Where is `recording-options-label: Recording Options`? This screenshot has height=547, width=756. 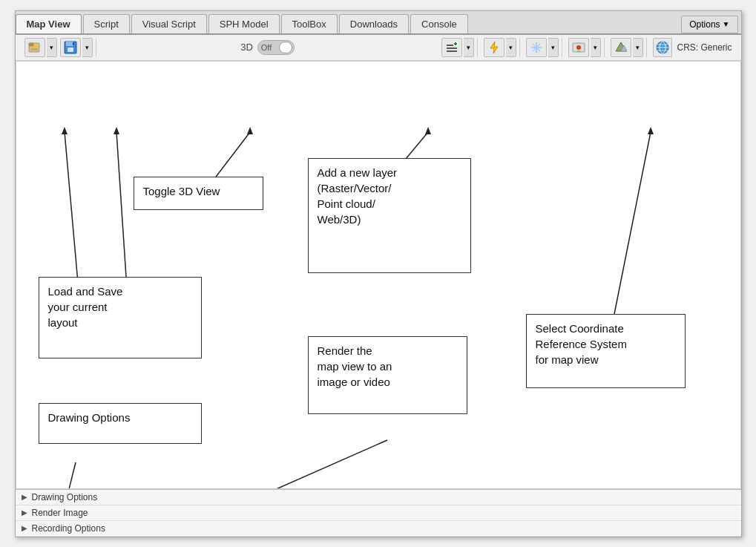
recording-options-label: Recording Options is located at coordinates (68, 528).